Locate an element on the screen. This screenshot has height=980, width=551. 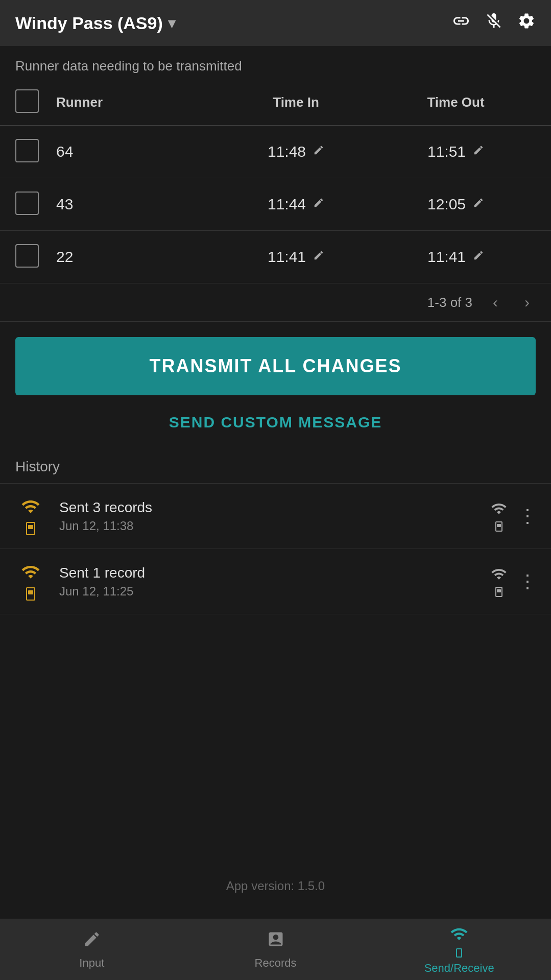
send-receive-nav-icon is located at coordinates (459, 941).